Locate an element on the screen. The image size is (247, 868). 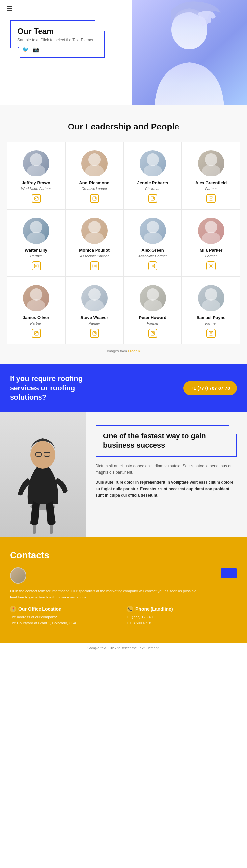
success-content: One of the fastest way to gain business … is located at coordinates (166, 474).